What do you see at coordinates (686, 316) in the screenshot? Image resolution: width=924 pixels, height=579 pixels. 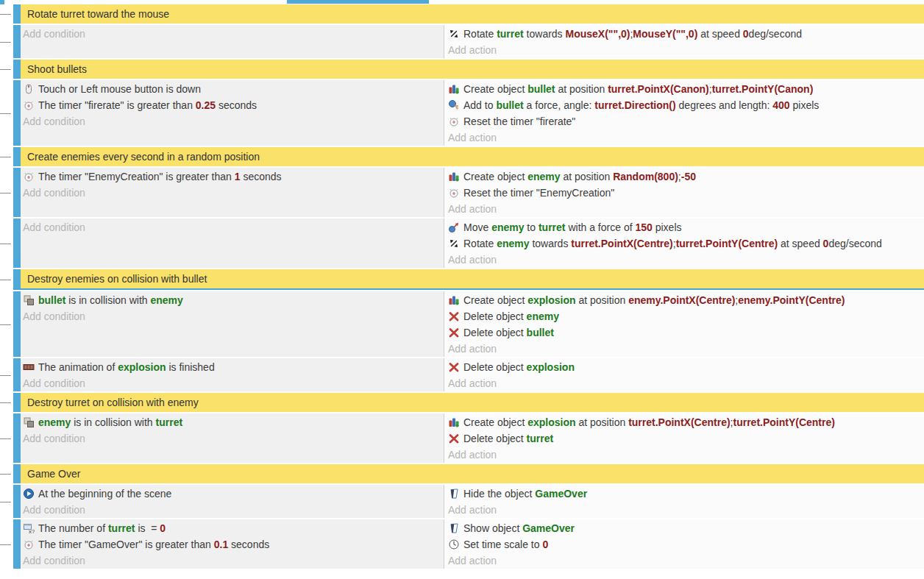 I see `action-item: Delete object enemy` at bounding box center [686, 316].